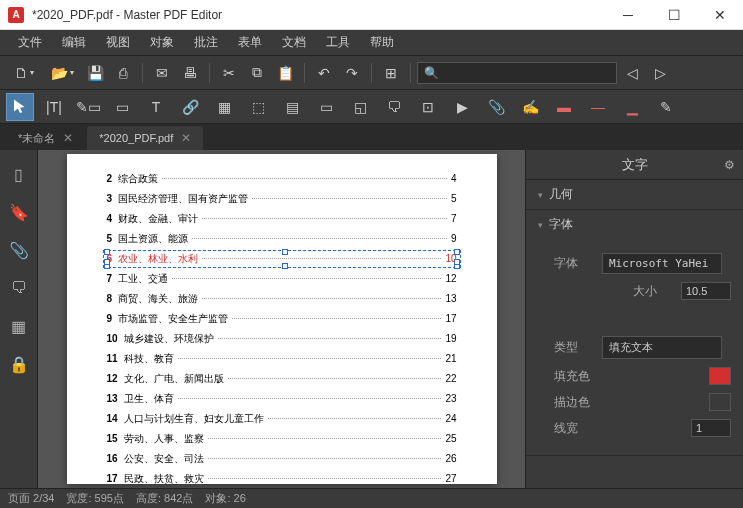 The height and width of the screenshot is (508, 743). Describe the element at coordinates (190, 73) in the screenshot. I see `print-button: 🖶` at that location.